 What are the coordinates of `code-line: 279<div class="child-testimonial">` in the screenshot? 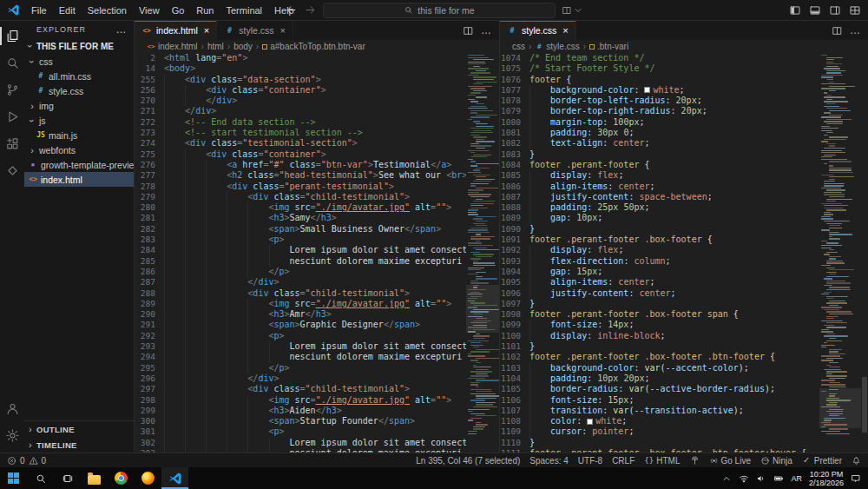 It's located at (300, 197).